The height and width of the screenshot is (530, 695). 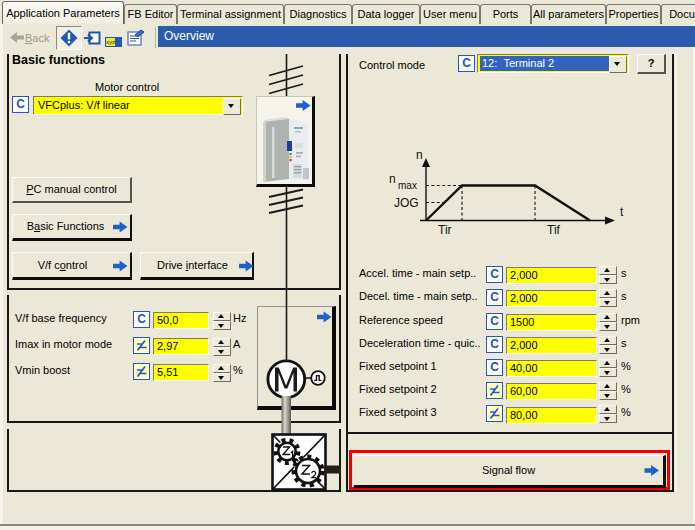 I want to click on svg-text: JOG, so click(x=406, y=203).